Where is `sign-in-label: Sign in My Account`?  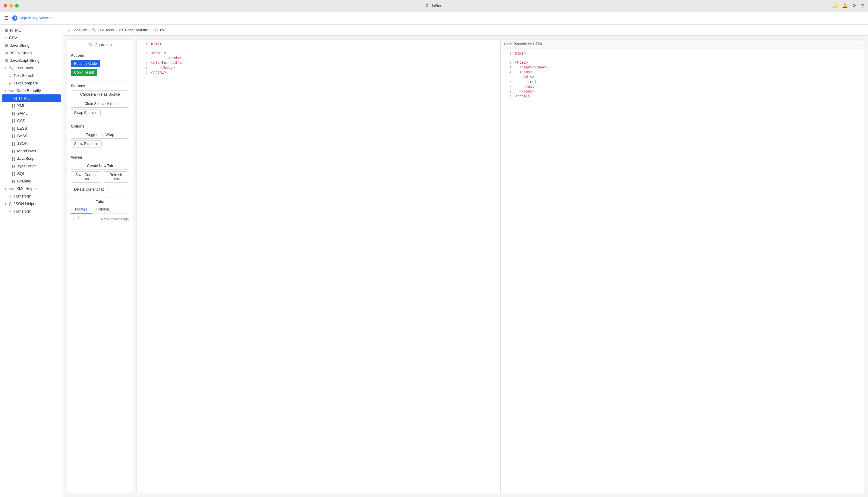
sign-in-label: Sign in My Account is located at coordinates (36, 18).